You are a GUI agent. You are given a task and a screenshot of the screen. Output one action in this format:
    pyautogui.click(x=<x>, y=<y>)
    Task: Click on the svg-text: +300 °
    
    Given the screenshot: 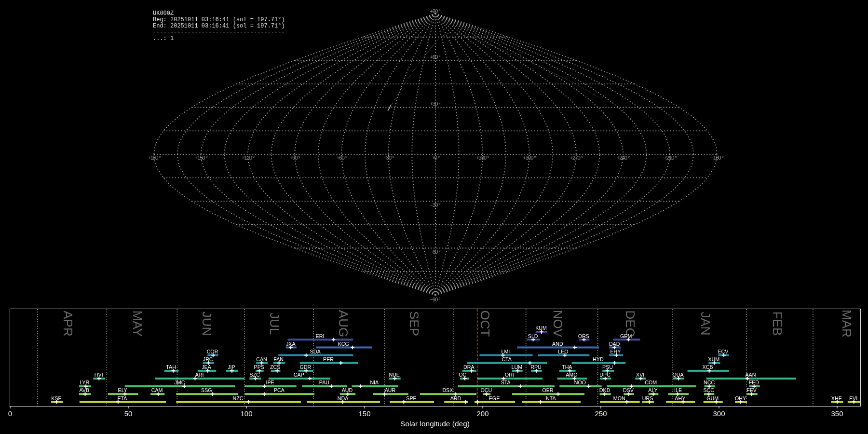 What is the action you would take?
    pyautogui.click(x=529, y=158)
    